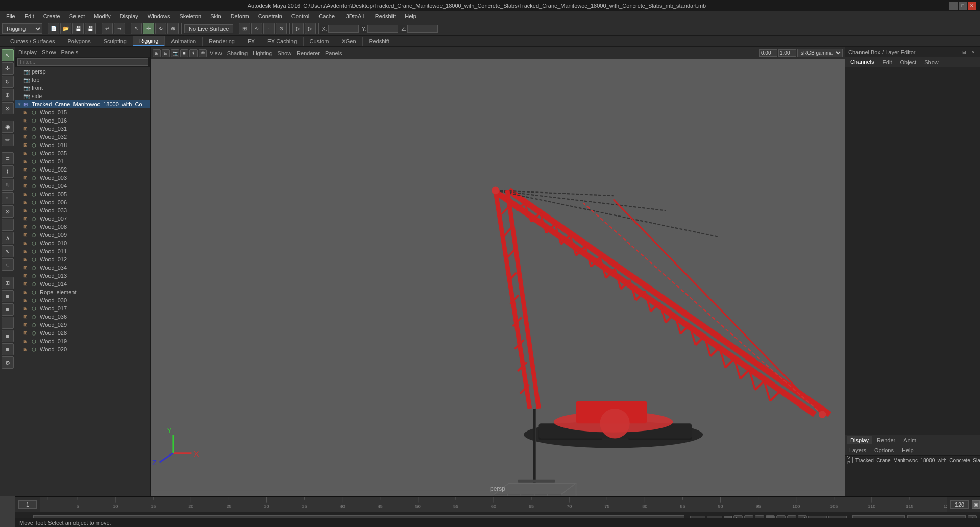 The height and width of the screenshot is (527, 980). I want to click on tree-item-wood_01: ⊞ ⬡ Wood_01, so click(83, 161).